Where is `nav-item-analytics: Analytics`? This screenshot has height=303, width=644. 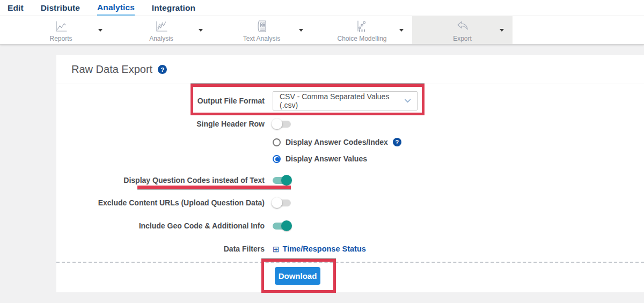
nav-item-analytics: Analytics is located at coordinates (116, 8).